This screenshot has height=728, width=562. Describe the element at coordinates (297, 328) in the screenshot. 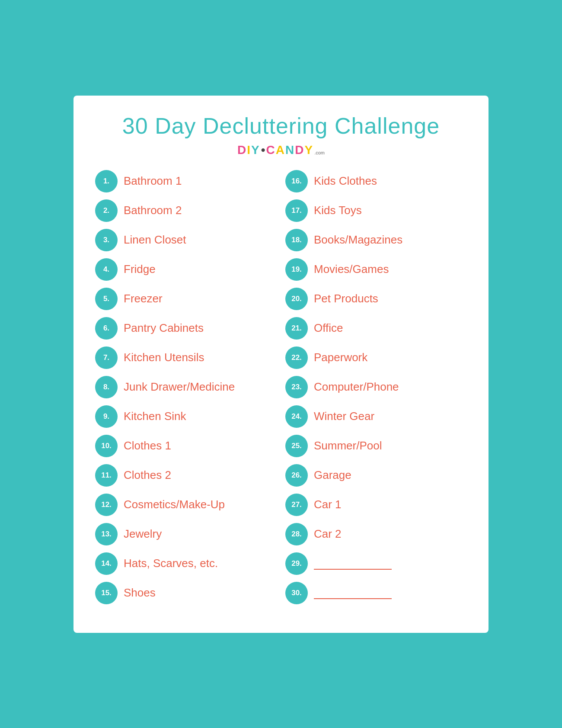

I see `item-number-circle: 21.` at that location.